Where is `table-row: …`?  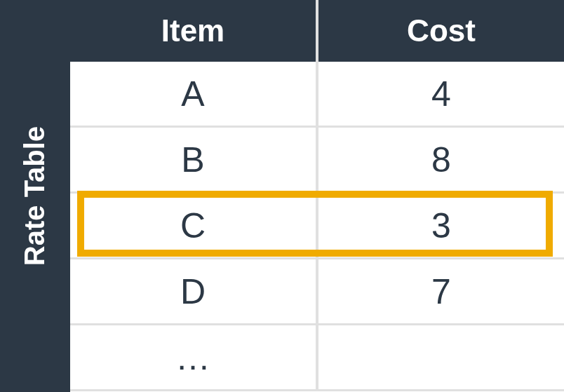 table-row: … is located at coordinates (317, 358).